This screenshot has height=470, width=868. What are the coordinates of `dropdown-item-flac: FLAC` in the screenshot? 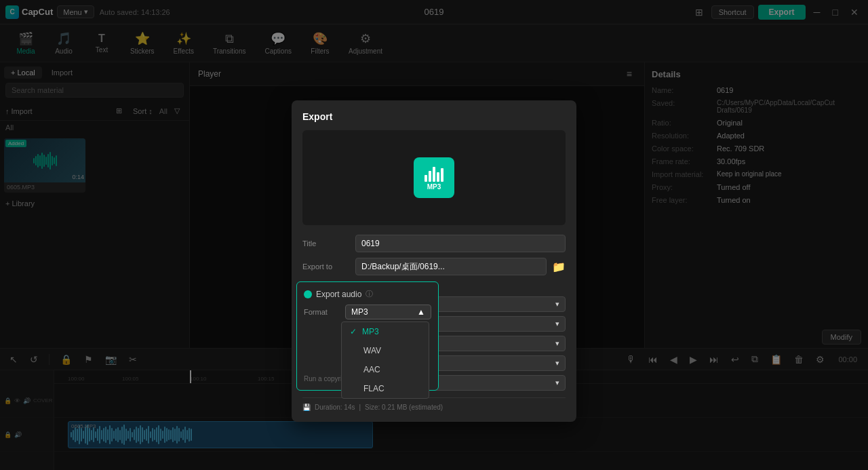 It's located at (385, 389).